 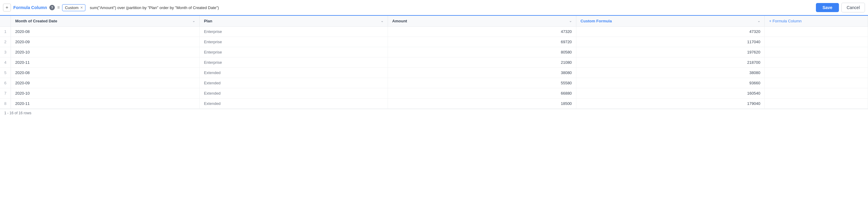 I want to click on add-column-button: +, so click(x=7, y=7).